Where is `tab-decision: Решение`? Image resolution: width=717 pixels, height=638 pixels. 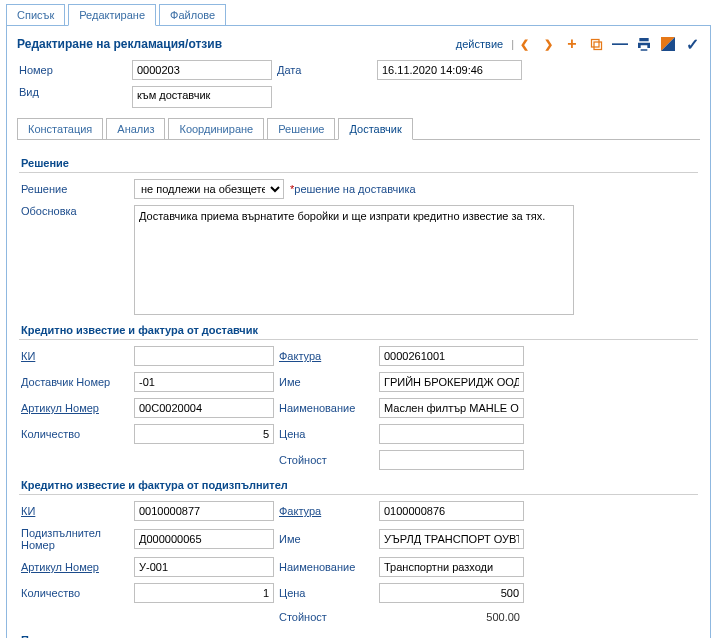 tab-decision: Решение is located at coordinates (301, 129).